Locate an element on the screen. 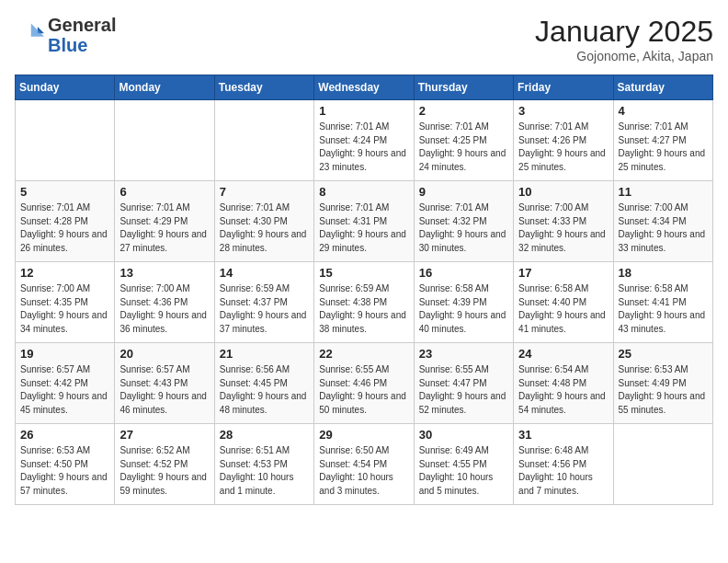 Image resolution: width=728 pixels, height=563 pixels. calendar-day: 21Sunrise: 6:56 AM Sunset: 4:45 PM Dayli… is located at coordinates (264, 384).